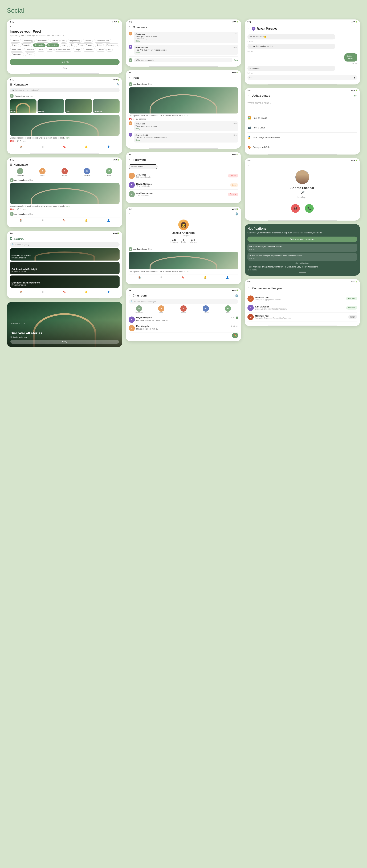 This screenshot has height=868, width=367. I want to click on tag-science2: Science, so click(30, 55).